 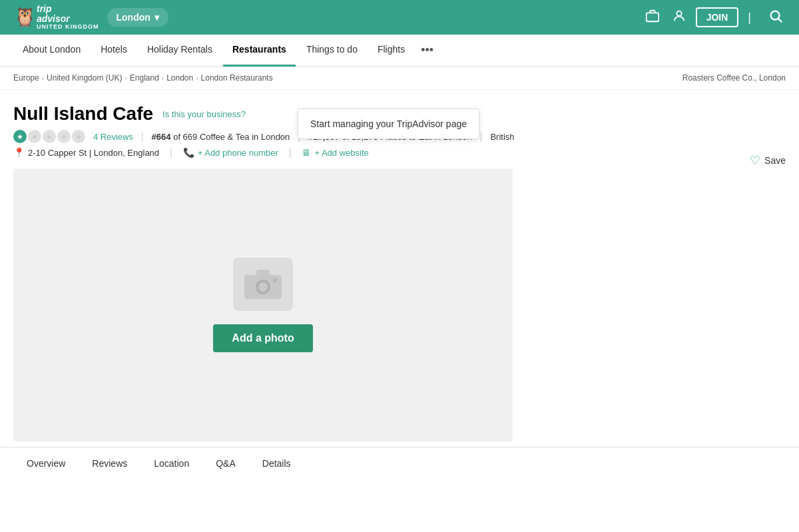 What do you see at coordinates (87, 152) in the screenshot?
I see `address-item: 📍 2-10 Capper St | London, England` at bounding box center [87, 152].